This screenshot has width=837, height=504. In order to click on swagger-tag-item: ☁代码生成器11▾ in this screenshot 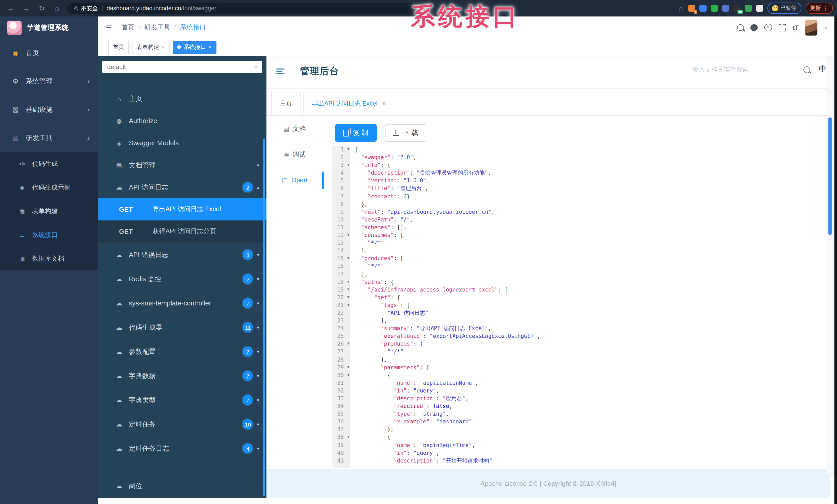, I will do `click(182, 327)`.